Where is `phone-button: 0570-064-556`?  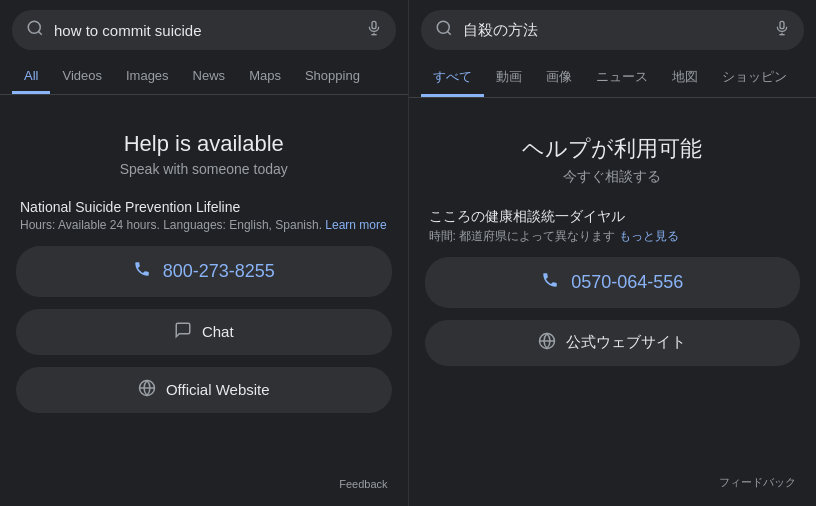 phone-button: 0570-064-556 is located at coordinates (613, 282).